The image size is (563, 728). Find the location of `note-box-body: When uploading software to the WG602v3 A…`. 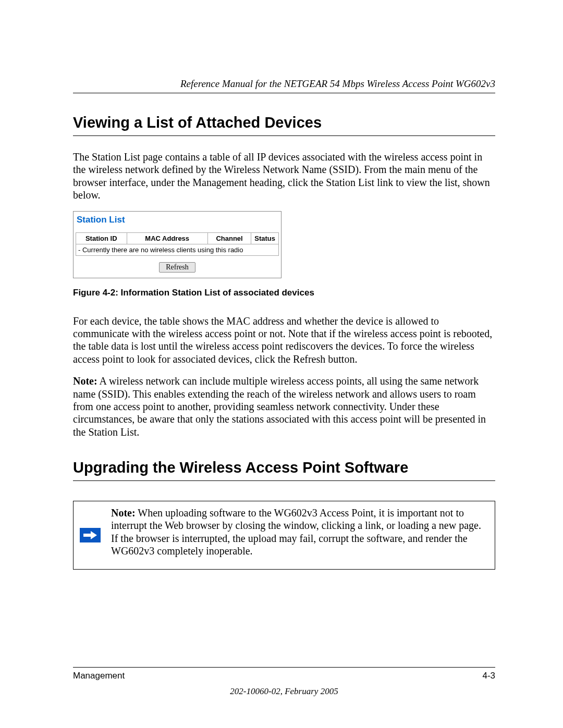

note-box-body: When uploading software to the WG602v3 A… is located at coordinates (296, 532).